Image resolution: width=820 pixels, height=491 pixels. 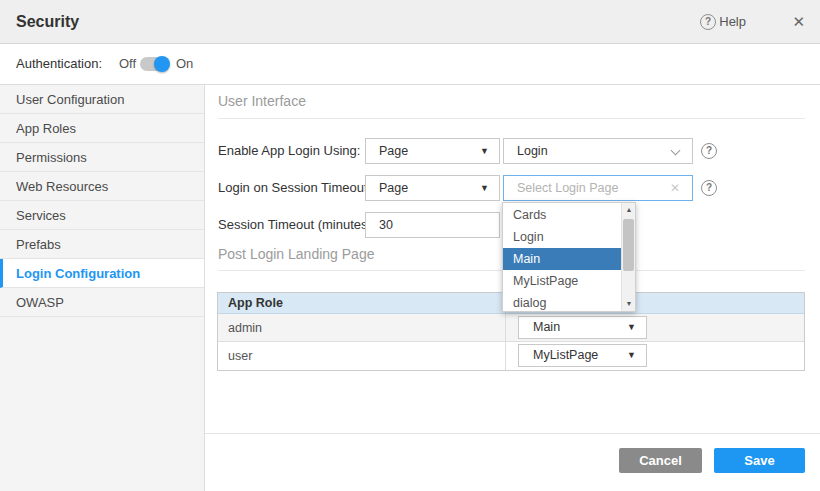 I want to click on user-landing-page-select: MyListPage ▼, so click(x=582, y=356).